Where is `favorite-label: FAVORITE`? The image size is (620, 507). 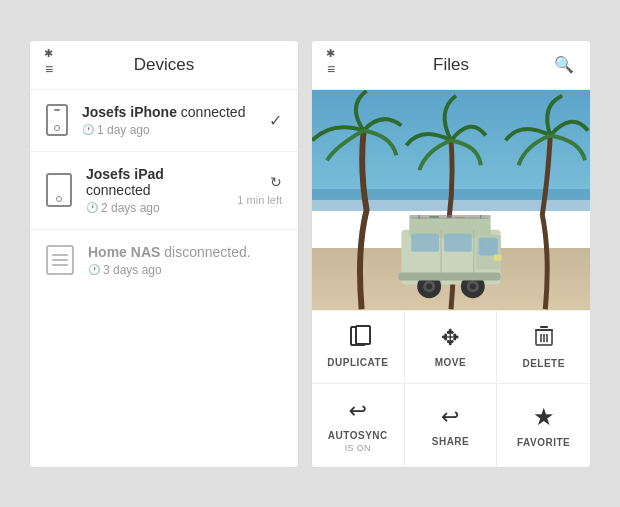 favorite-label: FAVORITE is located at coordinates (544, 442).